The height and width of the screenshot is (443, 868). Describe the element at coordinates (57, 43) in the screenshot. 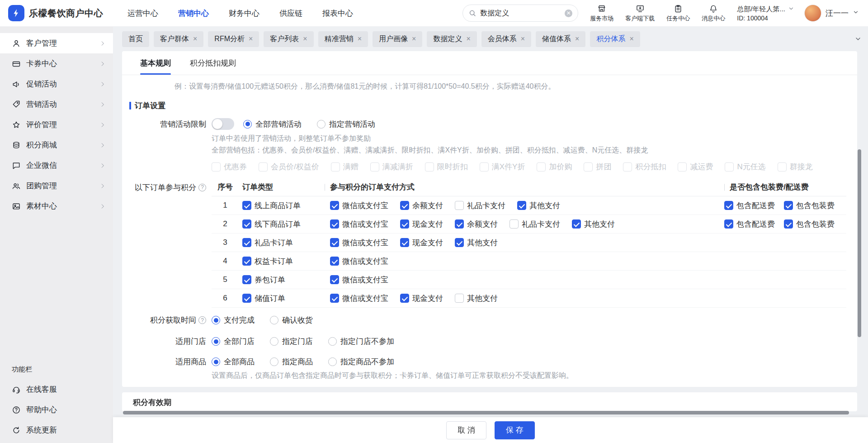

I see `sidebar-item-customer: 客户管理` at that location.